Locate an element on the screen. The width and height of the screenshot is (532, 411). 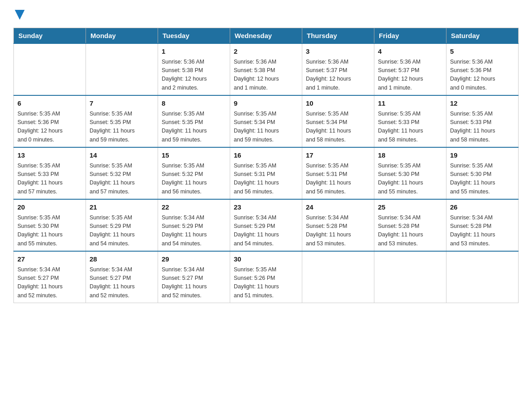
day-number: 22 is located at coordinates (194, 208).